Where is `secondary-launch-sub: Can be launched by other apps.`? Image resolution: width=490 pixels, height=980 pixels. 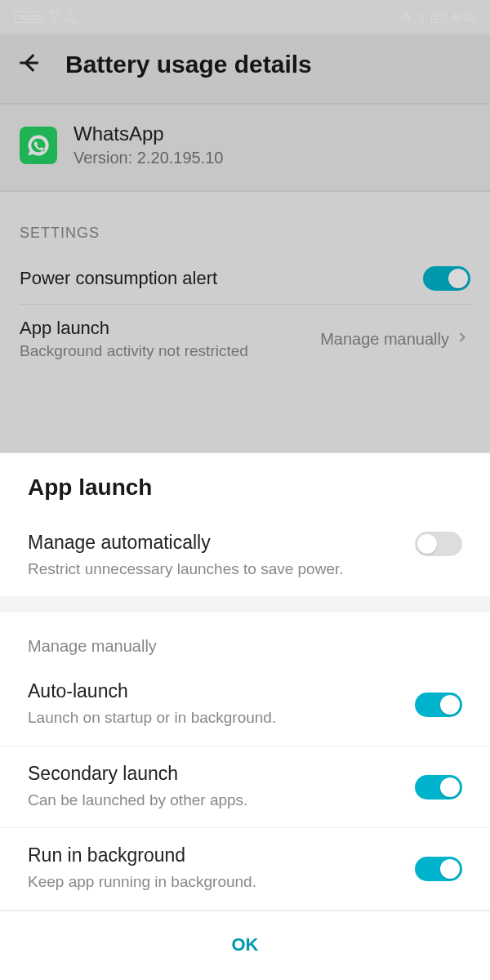 secondary-launch-sub: Can be launched by other apps. is located at coordinates (213, 800).